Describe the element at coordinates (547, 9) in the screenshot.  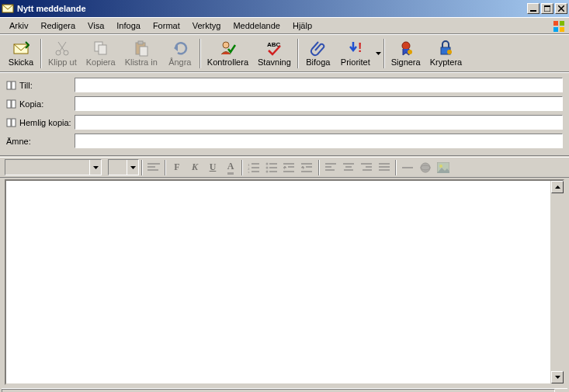
I see `maximize-button` at that location.